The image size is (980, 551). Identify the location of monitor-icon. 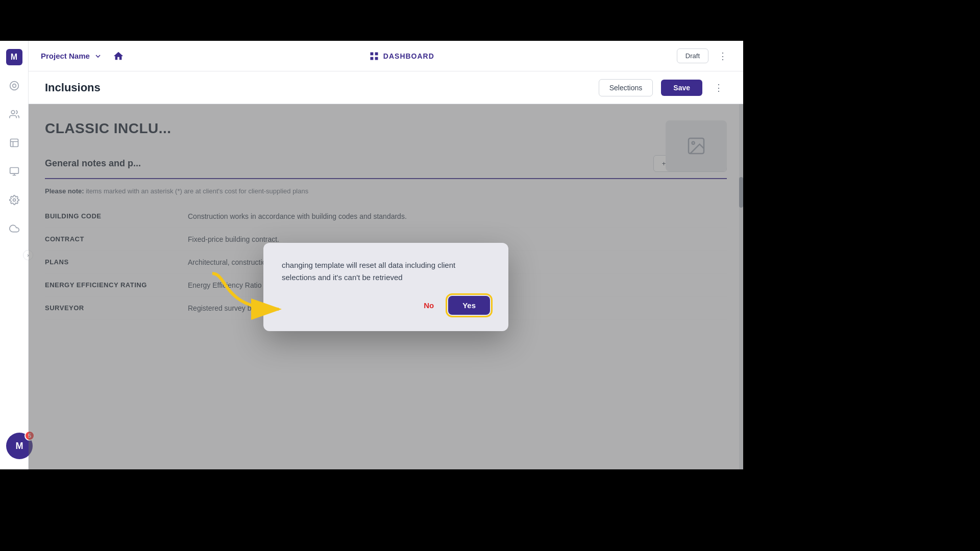
(14, 171).